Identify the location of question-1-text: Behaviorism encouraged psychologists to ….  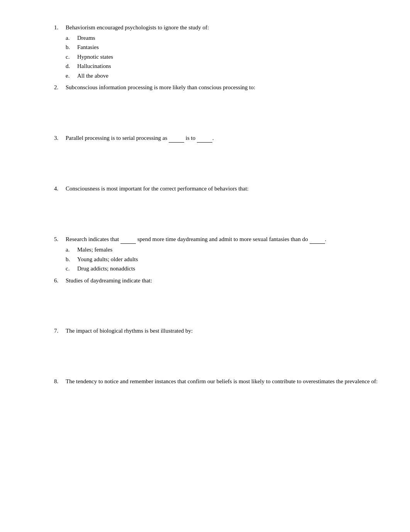
(222, 28).